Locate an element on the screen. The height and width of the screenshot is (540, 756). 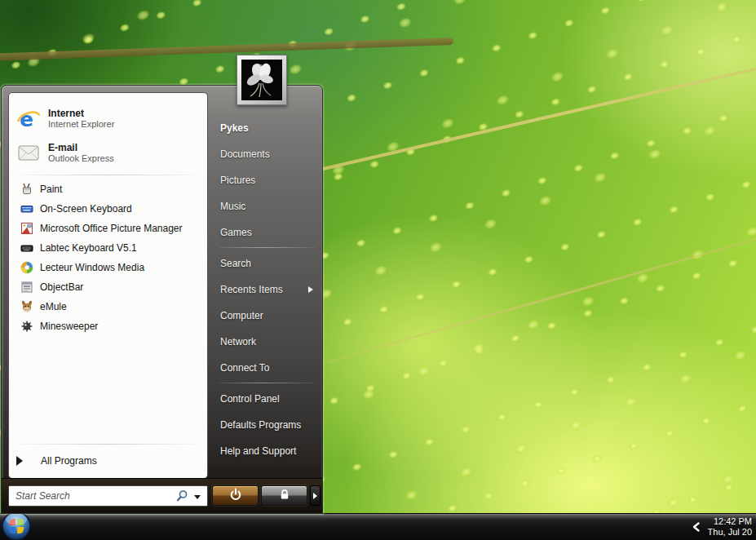
taskbar-clock: 12:42 PM Thu, Jul 20 is located at coordinates (730, 527).